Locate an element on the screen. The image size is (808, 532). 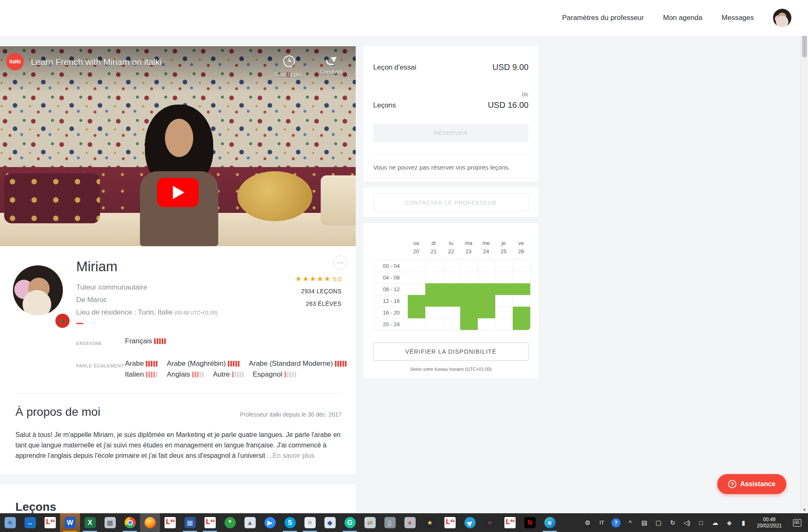
photo-viewer-icon: ▲ is located at coordinates (250, 522).